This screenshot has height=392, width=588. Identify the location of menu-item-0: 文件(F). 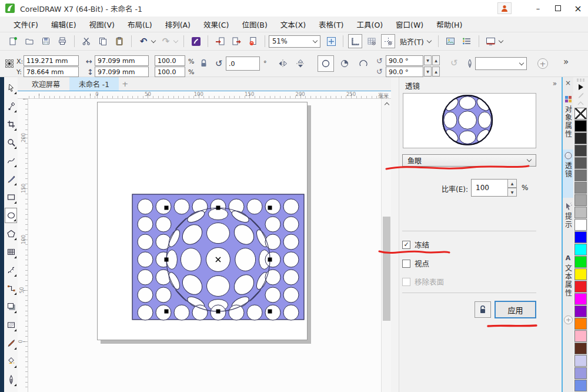
(26, 25).